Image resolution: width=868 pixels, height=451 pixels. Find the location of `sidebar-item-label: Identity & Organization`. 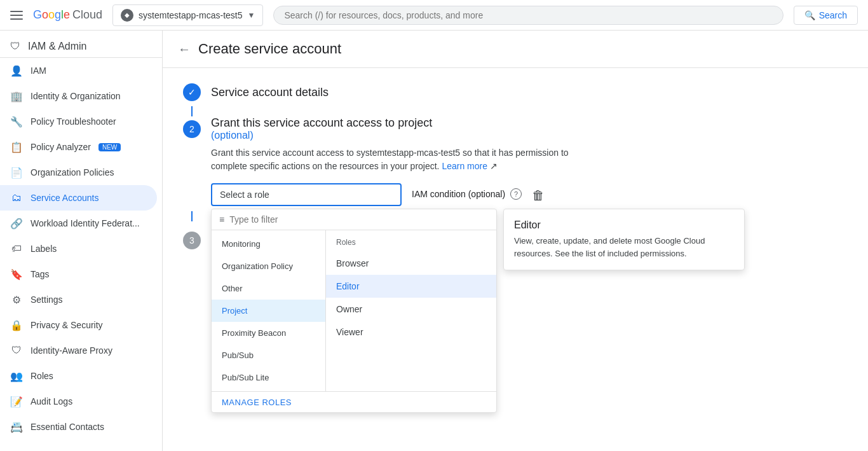

sidebar-item-label: Identity & Organization is located at coordinates (76, 96).